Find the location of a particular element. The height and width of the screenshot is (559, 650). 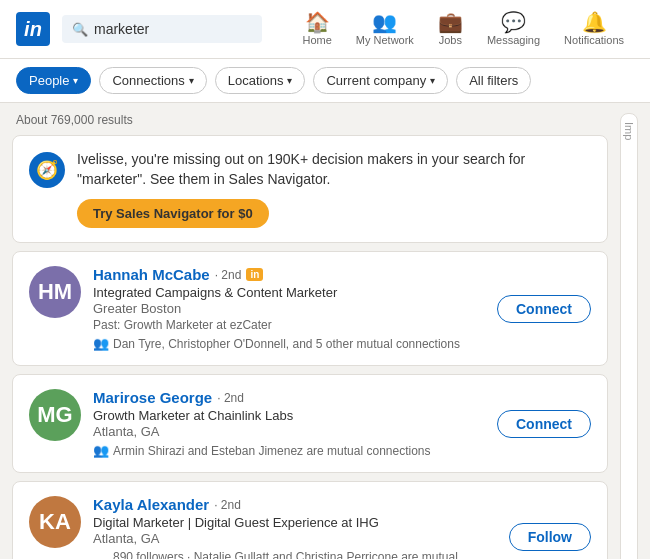

messaging-icon: 💬 is located at coordinates (514, 22).